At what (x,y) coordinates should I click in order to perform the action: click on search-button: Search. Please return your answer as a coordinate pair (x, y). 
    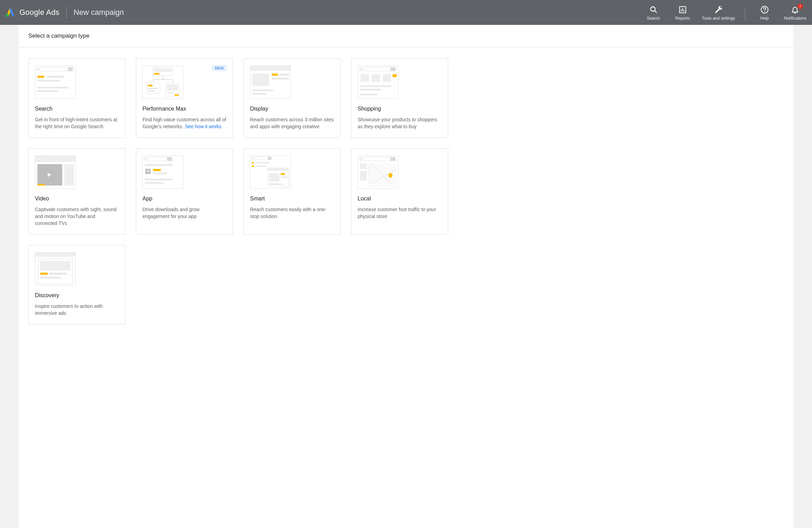
    Looking at the image, I should click on (654, 12).